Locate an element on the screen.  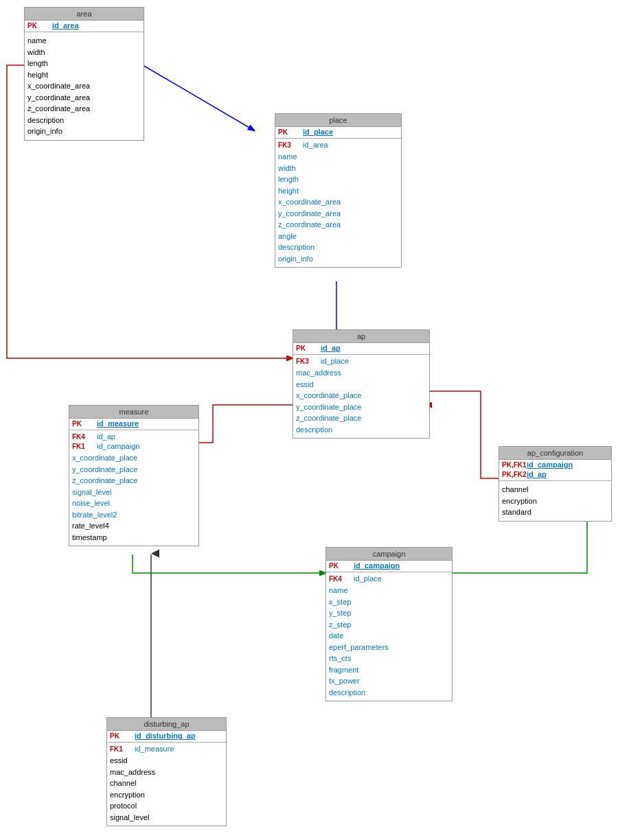
ap-field-z: z_coordinate_place is located at coordinates (361, 419).